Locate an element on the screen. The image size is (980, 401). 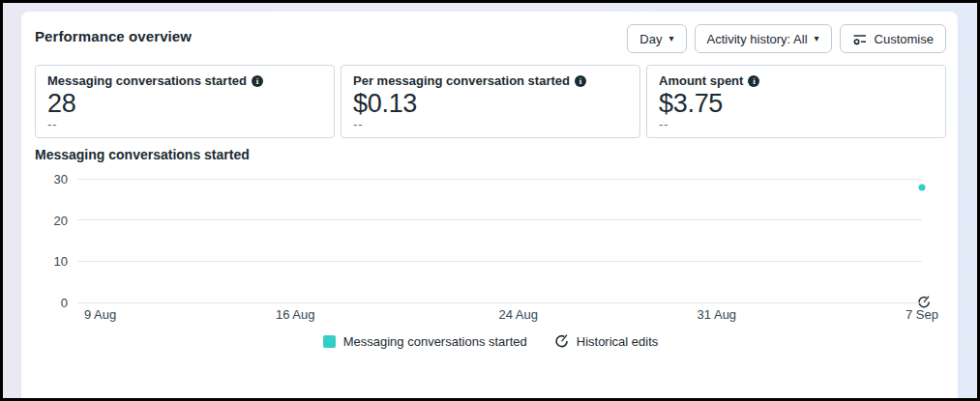
x-axis-tick-label: 7 Sep is located at coordinates (922, 315).